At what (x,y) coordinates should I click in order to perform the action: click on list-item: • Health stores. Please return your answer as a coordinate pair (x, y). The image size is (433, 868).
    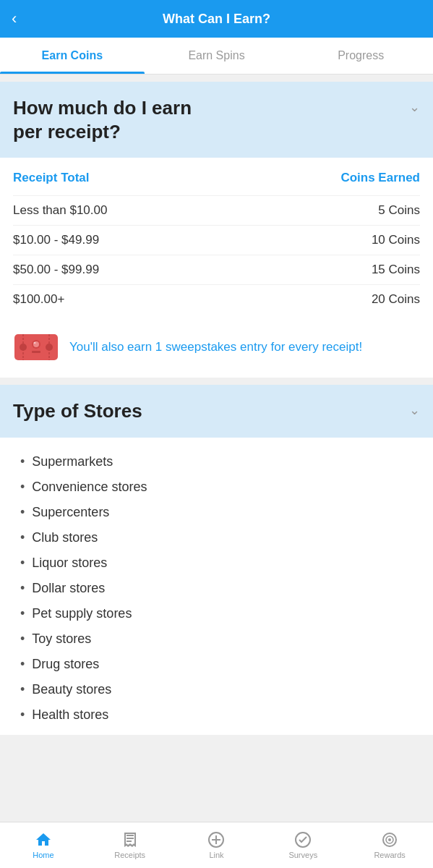
    Looking at the image, I should click on (220, 715).